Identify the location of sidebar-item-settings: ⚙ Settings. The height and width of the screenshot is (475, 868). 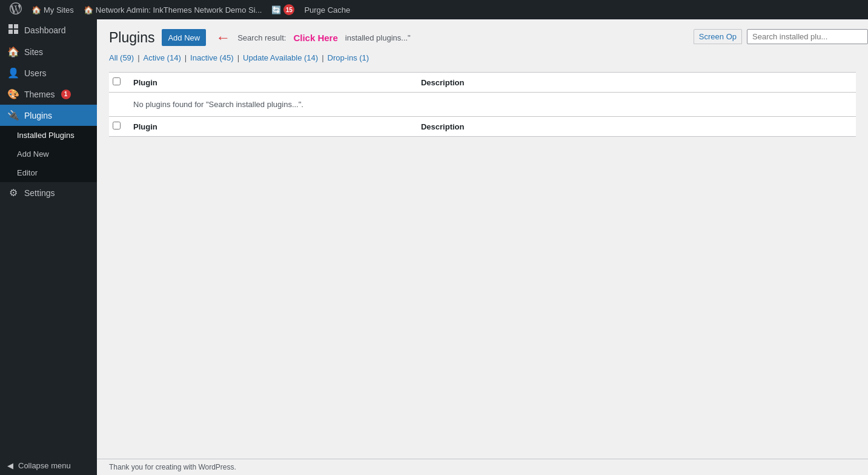
(48, 192).